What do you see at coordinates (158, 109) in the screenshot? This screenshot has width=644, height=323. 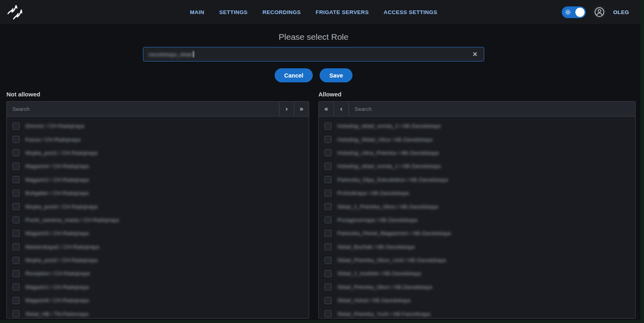 I see `not-allowed-search-row: › »` at bounding box center [158, 109].